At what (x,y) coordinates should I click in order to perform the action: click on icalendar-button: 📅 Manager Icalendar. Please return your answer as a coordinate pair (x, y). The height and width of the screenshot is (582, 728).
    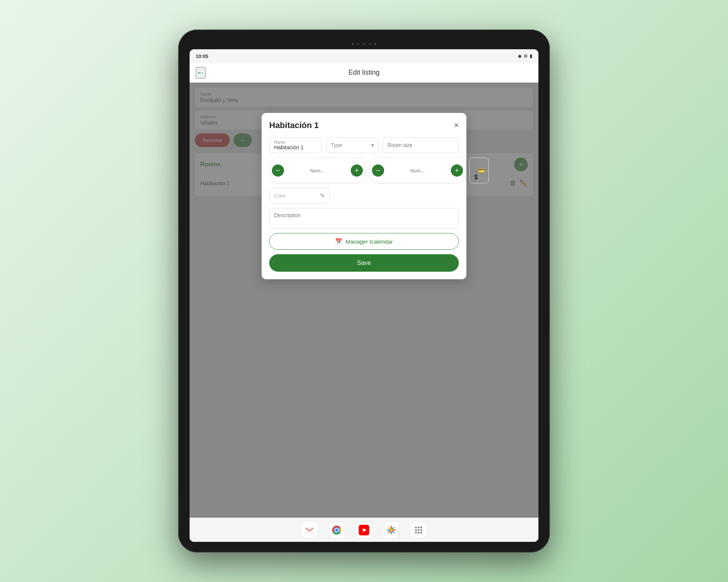
    Looking at the image, I should click on (364, 241).